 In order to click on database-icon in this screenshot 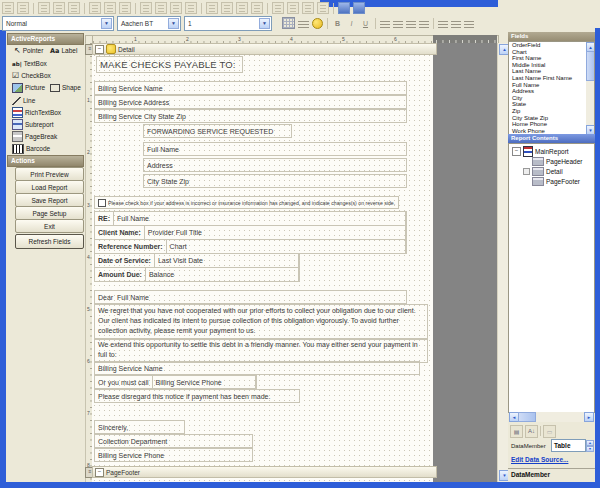, I will do `click(318, 24)`.